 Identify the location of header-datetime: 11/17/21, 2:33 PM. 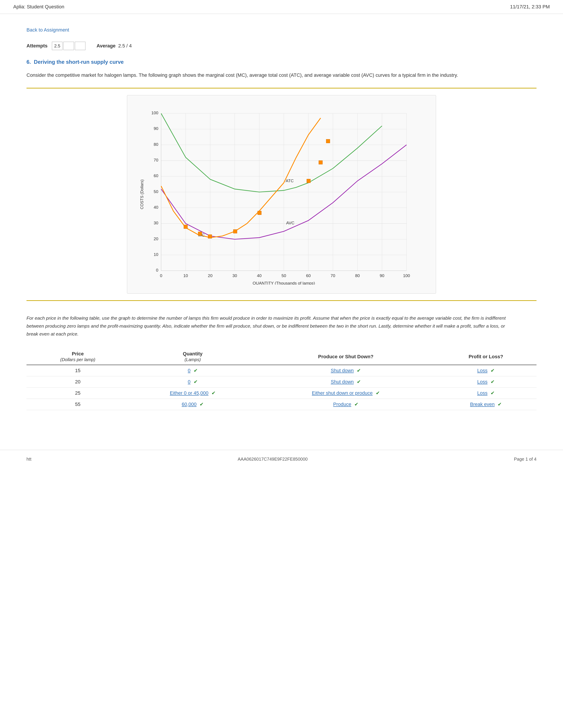
(530, 7).